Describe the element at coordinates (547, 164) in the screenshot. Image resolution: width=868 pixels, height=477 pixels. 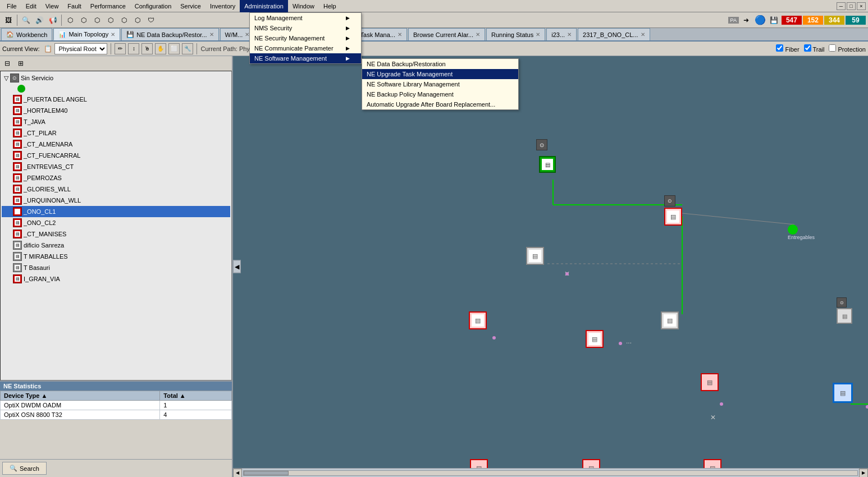
I see `ne-node-green1: ▤` at that location.